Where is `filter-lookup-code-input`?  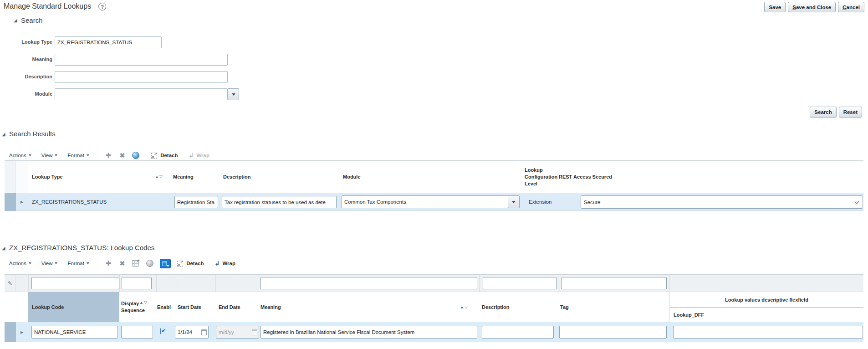 filter-lookup-code-input is located at coordinates (76, 283).